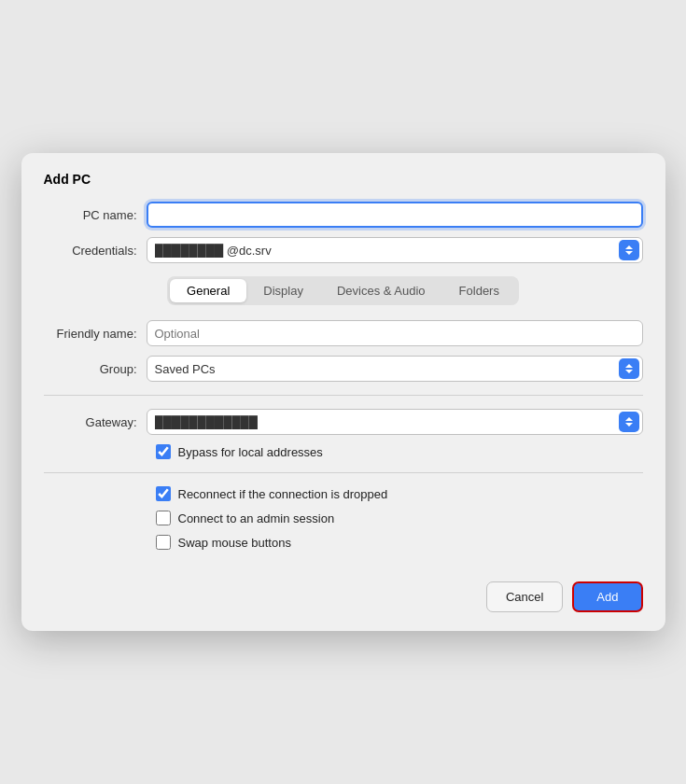 The width and height of the screenshot is (686, 784). What do you see at coordinates (395, 369) in the screenshot?
I see `group-select: Saved PCs` at bounding box center [395, 369].